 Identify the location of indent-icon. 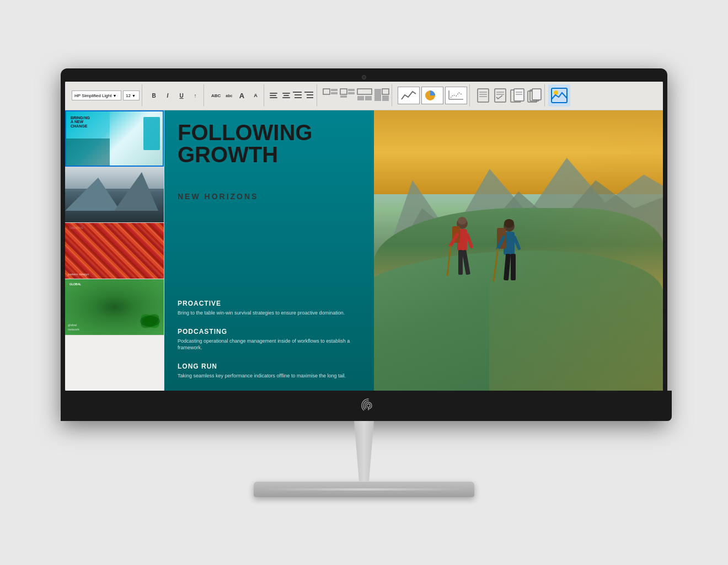
(309, 95).